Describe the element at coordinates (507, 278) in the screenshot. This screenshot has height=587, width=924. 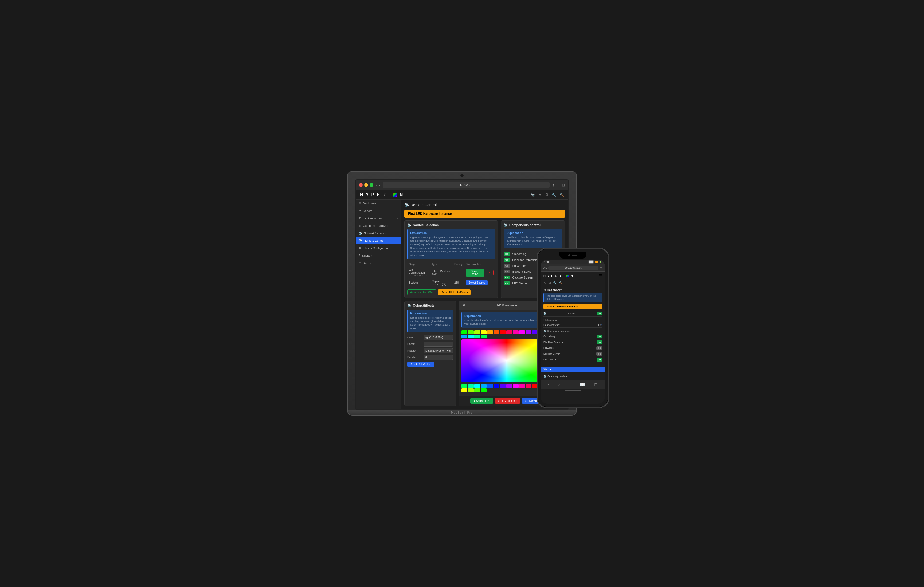
I see `capture-screen-toggle: On` at that location.